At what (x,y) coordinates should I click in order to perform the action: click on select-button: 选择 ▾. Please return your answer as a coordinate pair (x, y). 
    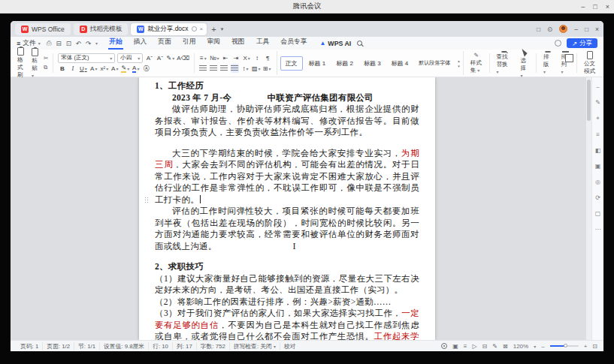
    Looking at the image, I should click on (525, 63).